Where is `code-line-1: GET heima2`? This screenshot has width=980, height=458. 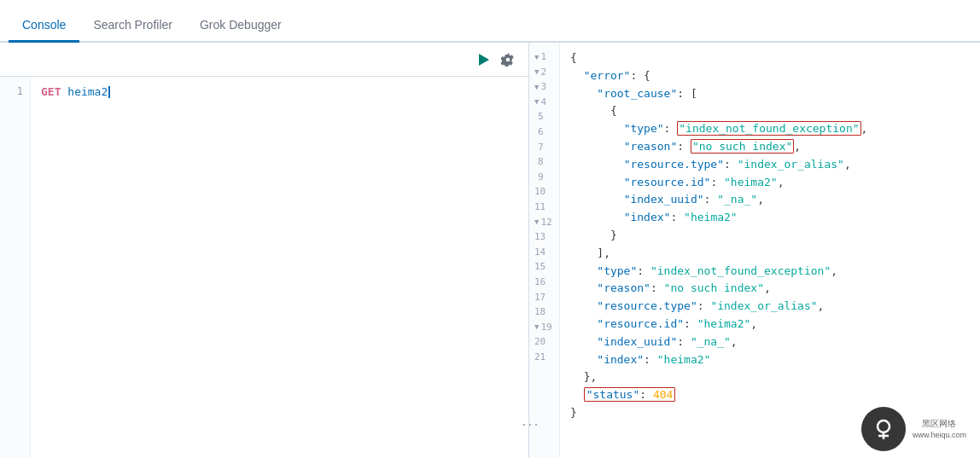 code-line-1: GET heima2 is located at coordinates (280, 92).